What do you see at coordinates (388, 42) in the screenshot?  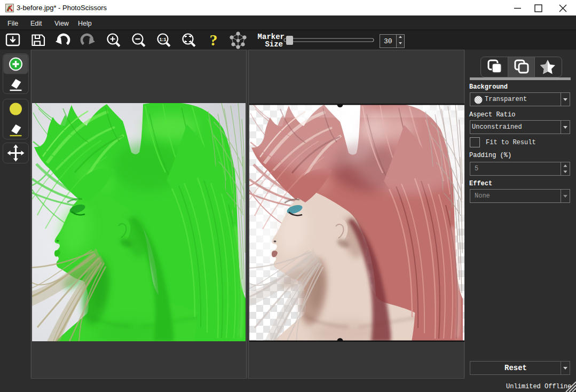 I see `svg-text: 30` at bounding box center [388, 42].